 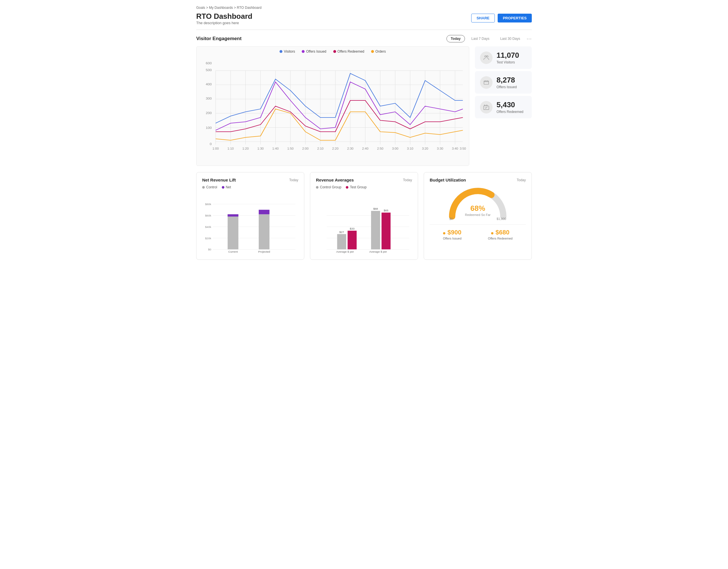 I want to click on svg-text: 400, so click(x=209, y=84).